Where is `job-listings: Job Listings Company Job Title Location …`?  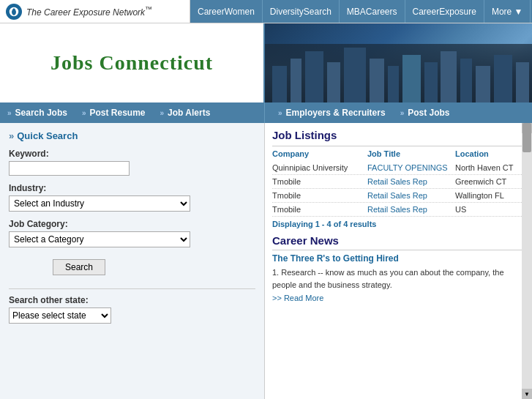
job-listings: Job Listings Company Job Title Location … is located at coordinates (398, 179).